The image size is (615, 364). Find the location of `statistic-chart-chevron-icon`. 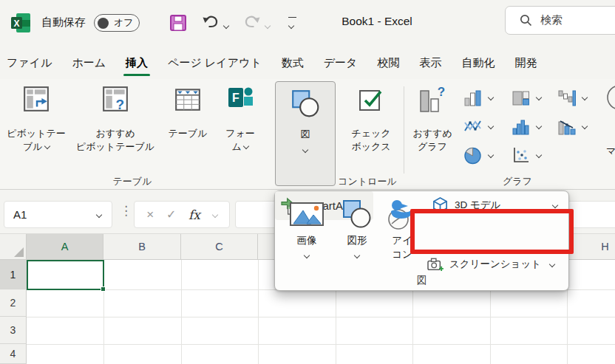

statistic-chart-chevron-icon is located at coordinates (539, 126).